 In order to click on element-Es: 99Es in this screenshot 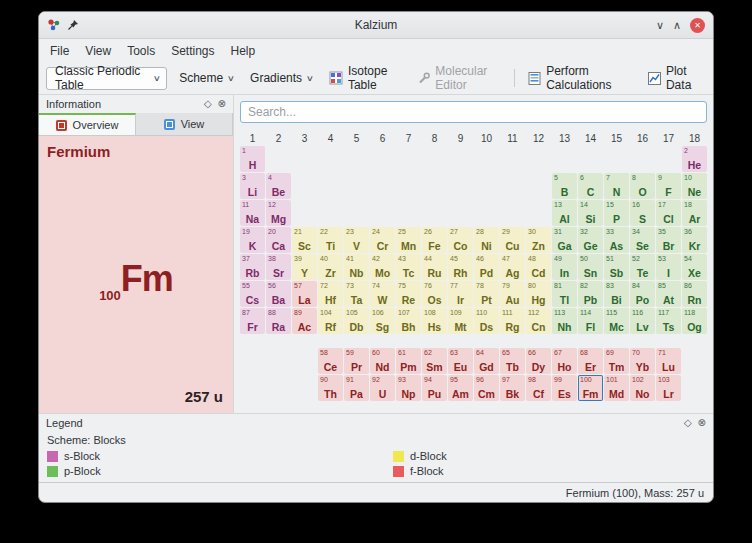, I will do `click(564, 388)`.